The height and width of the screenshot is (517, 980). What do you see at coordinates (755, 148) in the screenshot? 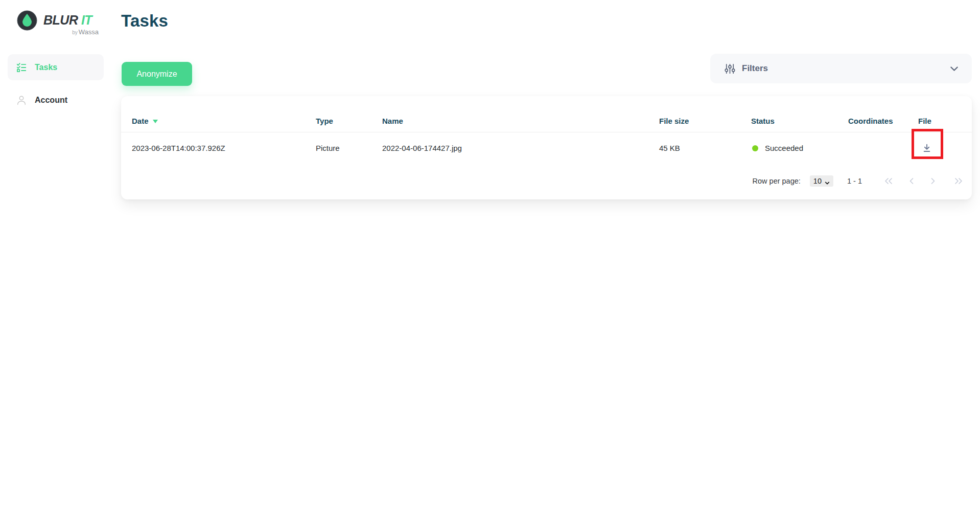
I see `status-dot-icon` at bounding box center [755, 148].